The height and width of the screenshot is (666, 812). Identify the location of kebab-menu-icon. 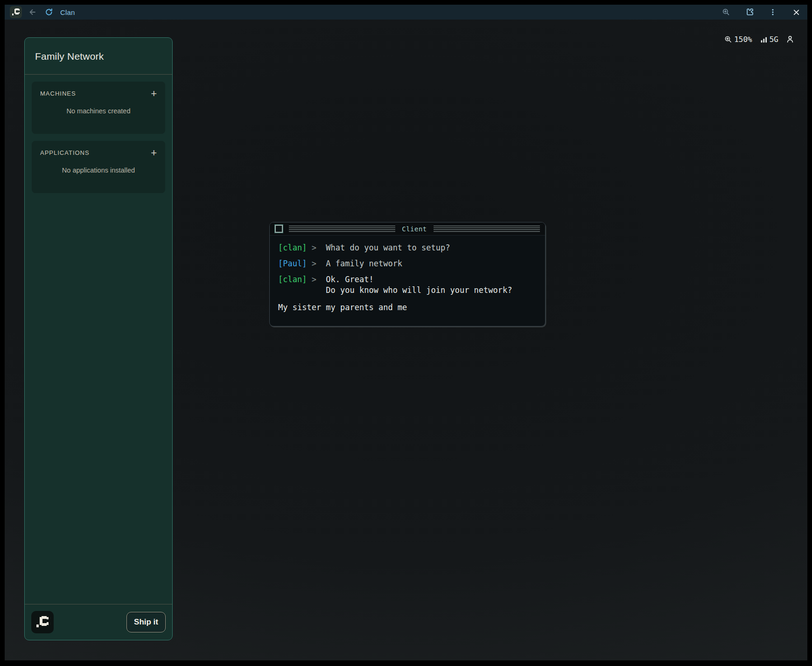
(773, 12).